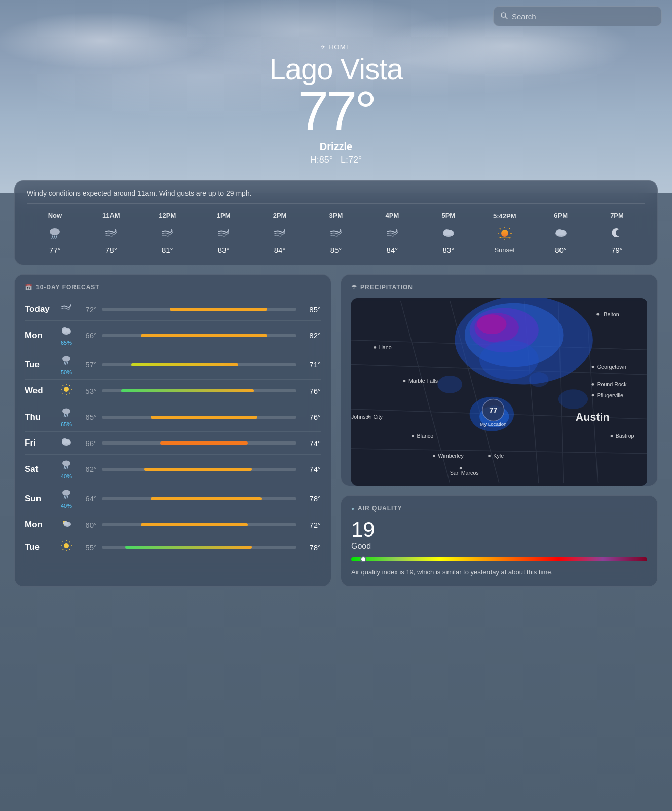 This screenshot has height=811, width=672. Describe the element at coordinates (111, 233) in the screenshot. I see `hour-item: 11AM78°` at that location.